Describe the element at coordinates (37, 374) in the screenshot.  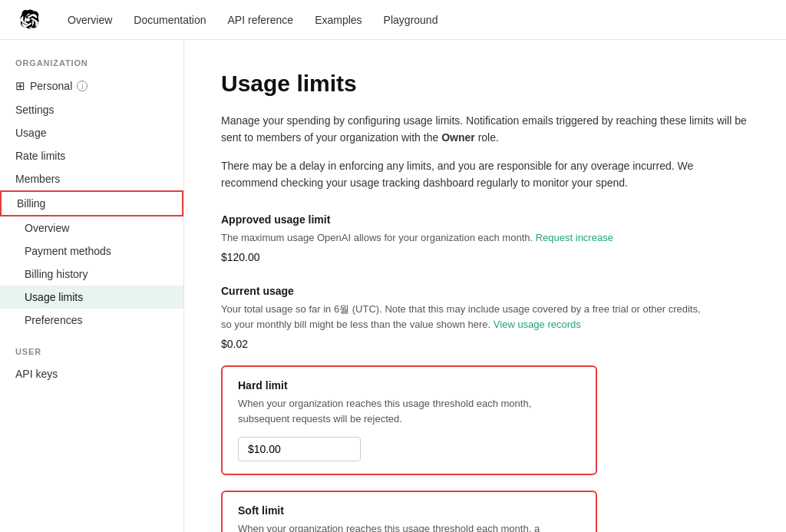
I see `api-keys-label: API keys` at that location.